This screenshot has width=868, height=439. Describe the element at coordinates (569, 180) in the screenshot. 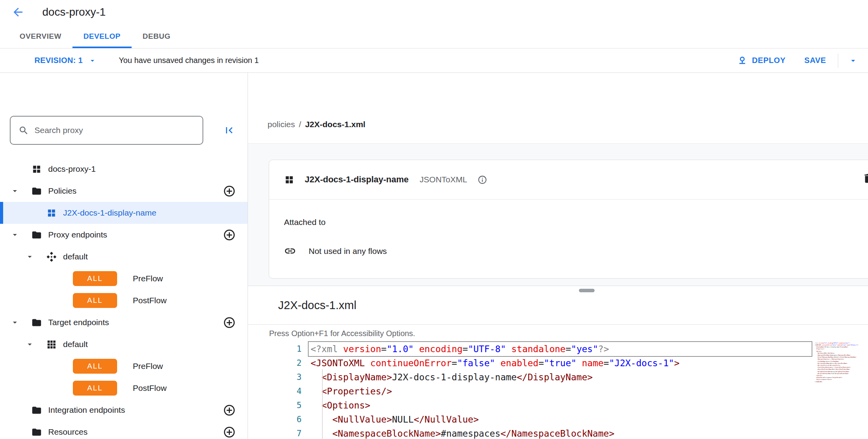

I see `policy-card-header: J2X-docs-1-display-name JSONToXML` at that location.